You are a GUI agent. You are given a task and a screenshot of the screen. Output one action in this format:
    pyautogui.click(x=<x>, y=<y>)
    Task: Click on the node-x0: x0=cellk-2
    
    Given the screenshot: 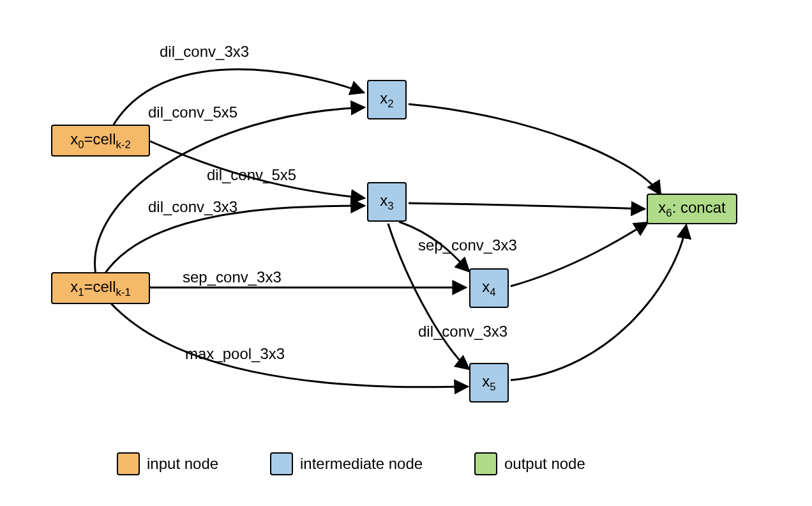 What is the action you would take?
    pyautogui.click(x=101, y=141)
    